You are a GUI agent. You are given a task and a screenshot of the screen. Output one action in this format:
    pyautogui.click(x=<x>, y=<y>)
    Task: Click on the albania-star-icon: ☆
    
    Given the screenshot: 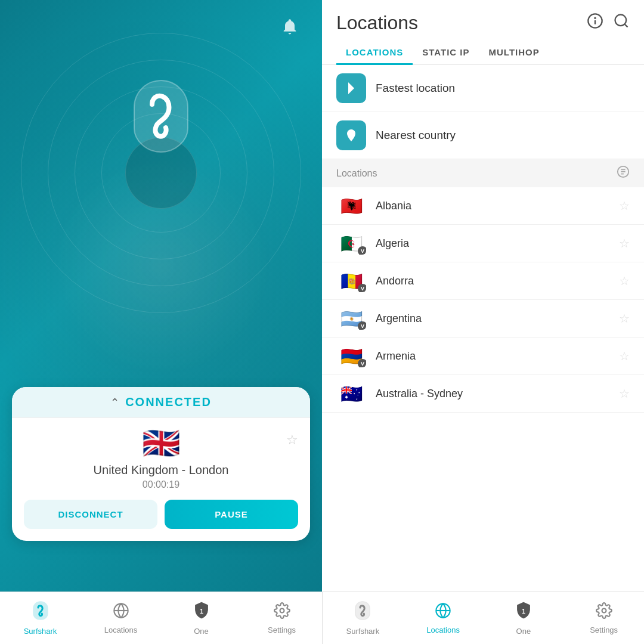 What is the action you would take?
    pyautogui.click(x=624, y=206)
    